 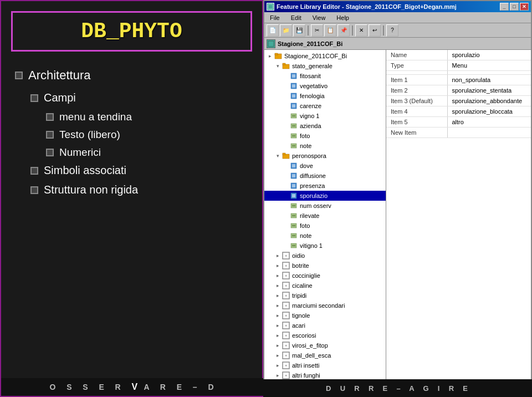 I want to click on prop-row: Item 2sporulazione_stentata, so click(x=459, y=91).